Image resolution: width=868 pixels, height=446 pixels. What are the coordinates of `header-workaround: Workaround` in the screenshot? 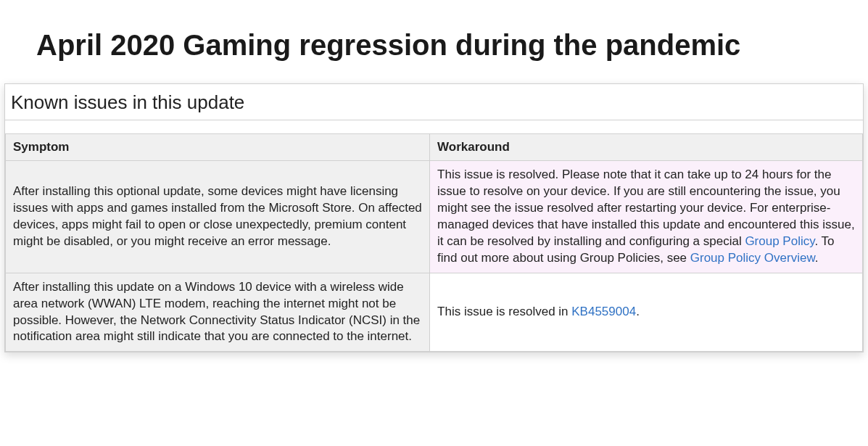 It's located at (647, 148).